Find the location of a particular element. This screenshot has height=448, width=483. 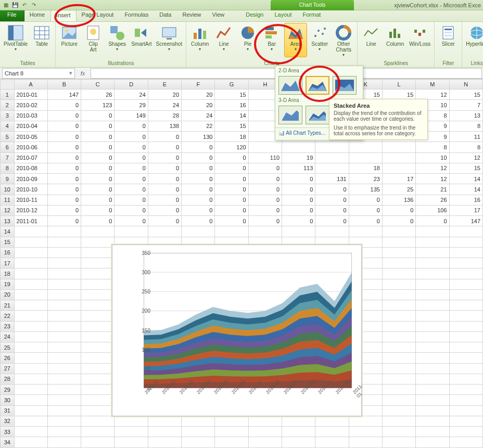

cell-F10: 0 is located at coordinates (198, 189).